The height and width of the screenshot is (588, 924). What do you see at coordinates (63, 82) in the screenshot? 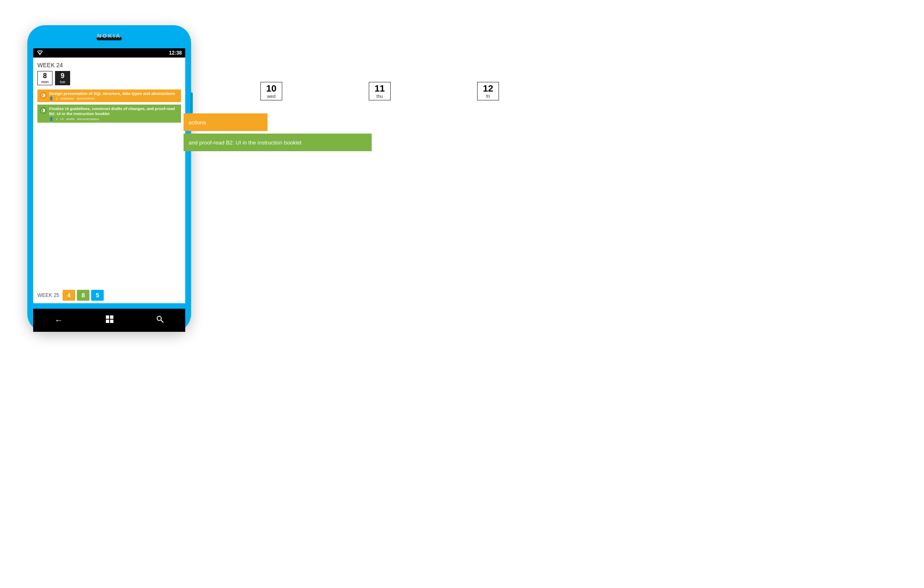
I see `day-name-tue: tue` at bounding box center [63, 82].